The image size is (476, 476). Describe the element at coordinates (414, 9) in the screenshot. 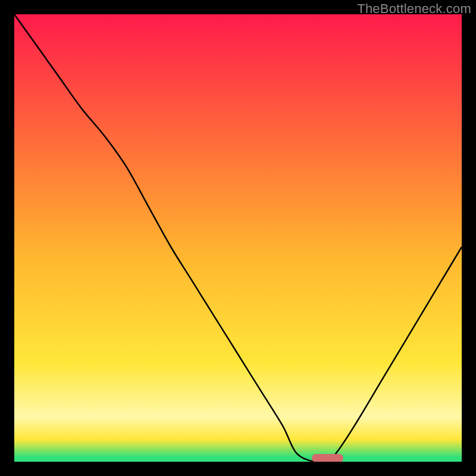

I see `watermark-text: TheBottleneck.com` at that location.